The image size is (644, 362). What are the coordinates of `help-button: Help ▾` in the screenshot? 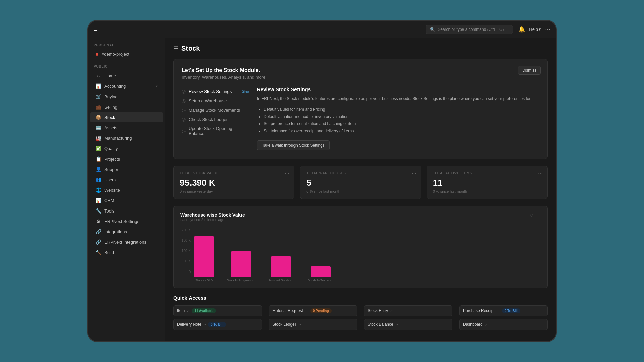 It's located at (535, 29).